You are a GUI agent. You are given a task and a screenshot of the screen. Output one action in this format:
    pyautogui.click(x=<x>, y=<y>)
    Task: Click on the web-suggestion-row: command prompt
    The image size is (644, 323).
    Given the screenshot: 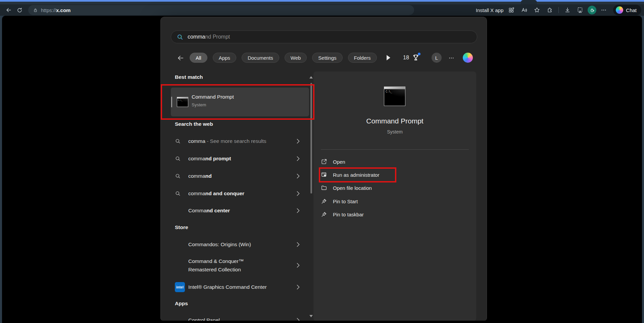 What is the action you would take?
    pyautogui.click(x=240, y=159)
    